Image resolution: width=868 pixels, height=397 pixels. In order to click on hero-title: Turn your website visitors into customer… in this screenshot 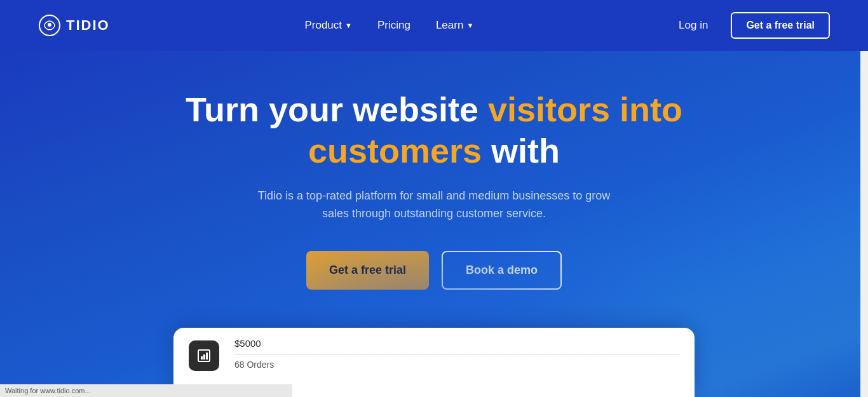, I will do `click(434, 130)`.